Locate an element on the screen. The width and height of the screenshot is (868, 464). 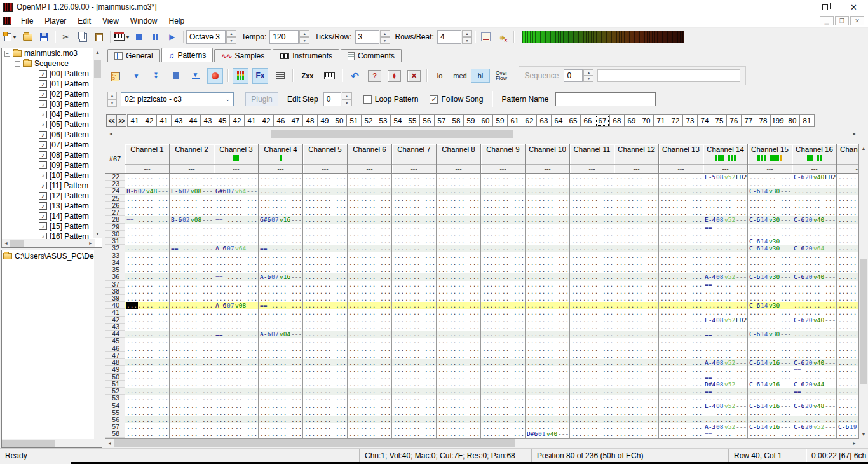
order-cell-75: 75 is located at coordinates (719, 121).